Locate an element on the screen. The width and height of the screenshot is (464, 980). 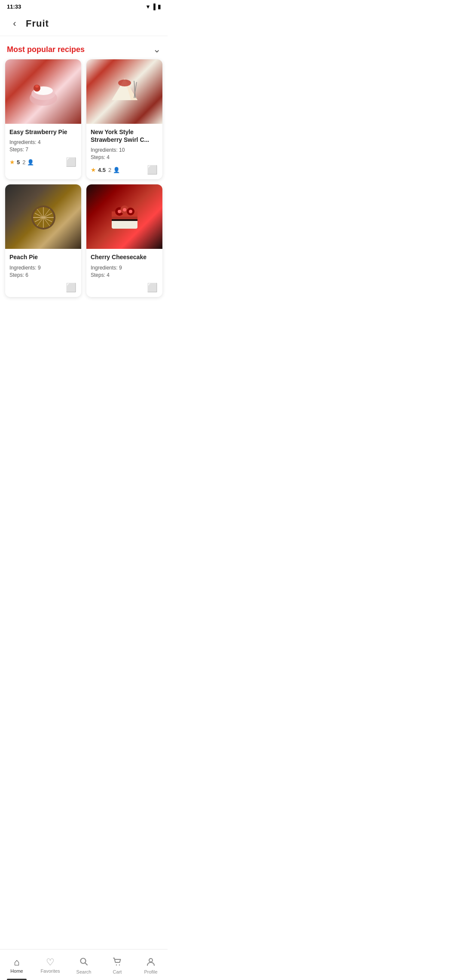
recipe-name: Easy Strawberry Pie is located at coordinates (43, 132).